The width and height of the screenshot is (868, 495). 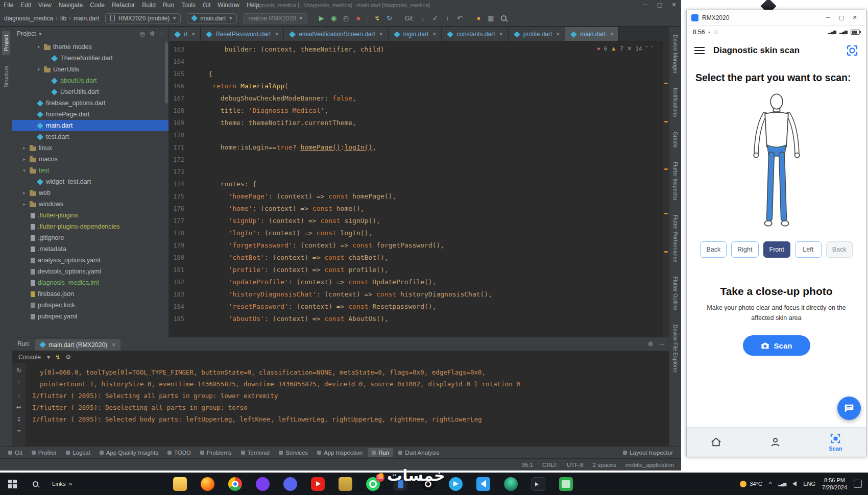 I want to click on device-selector: RMX2020 (mobile) ▾, so click(x=143, y=18).